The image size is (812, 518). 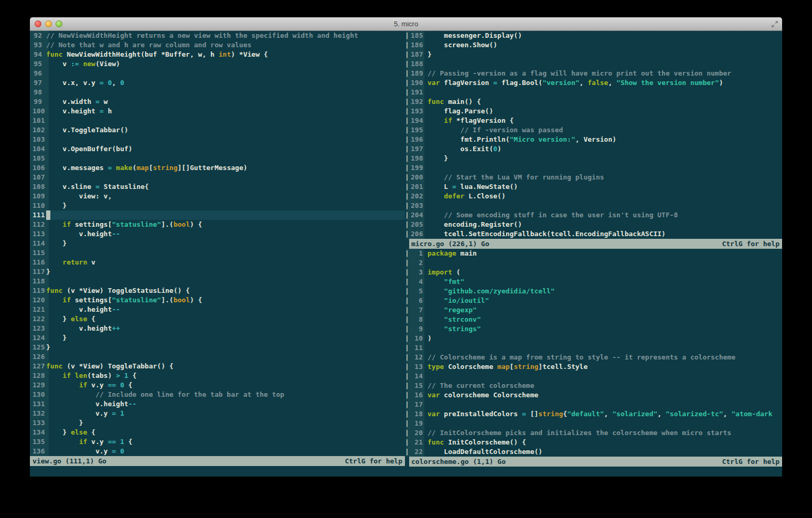 I want to click on code-line-133: 133 }, so click(x=217, y=423).